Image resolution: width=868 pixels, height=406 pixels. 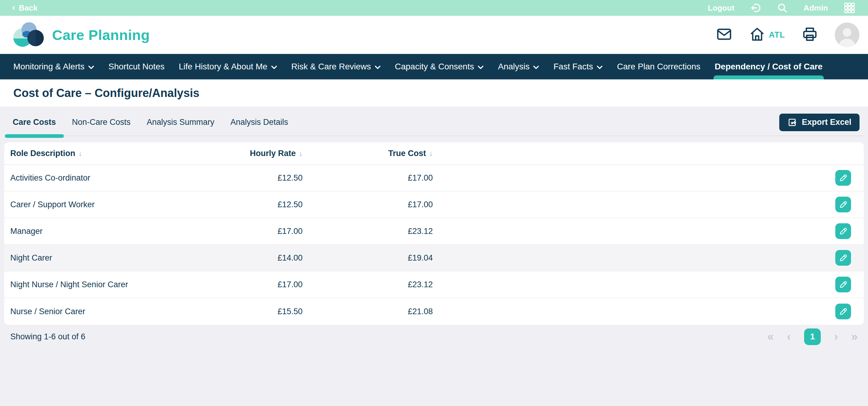 I want to click on cell-role: Carer / Support Worker, so click(x=98, y=205).